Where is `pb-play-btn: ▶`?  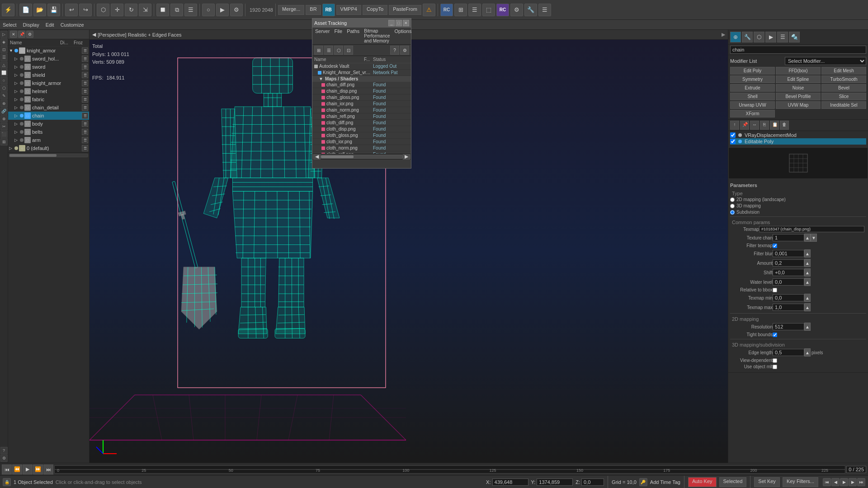
pb-play-btn: ▶ is located at coordinates (844, 482).